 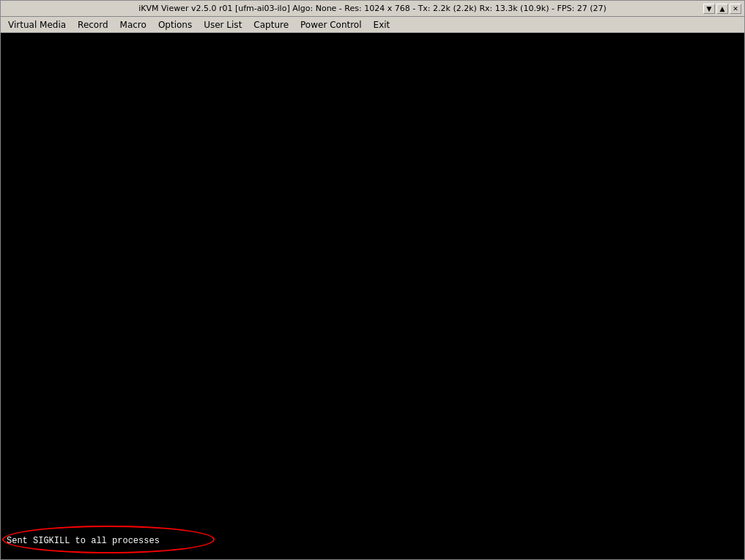 What do you see at coordinates (709, 9) in the screenshot?
I see `minimize-button: ▼` at bounding box center [709, 9].